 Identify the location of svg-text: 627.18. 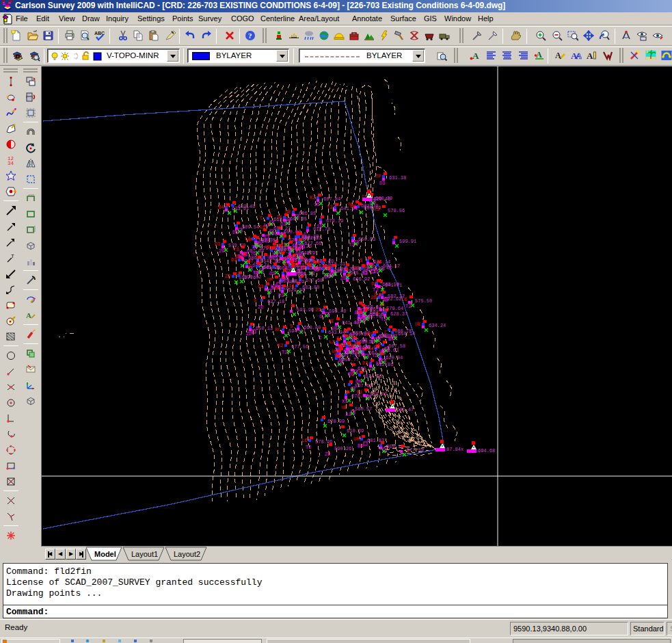
(276, 302).